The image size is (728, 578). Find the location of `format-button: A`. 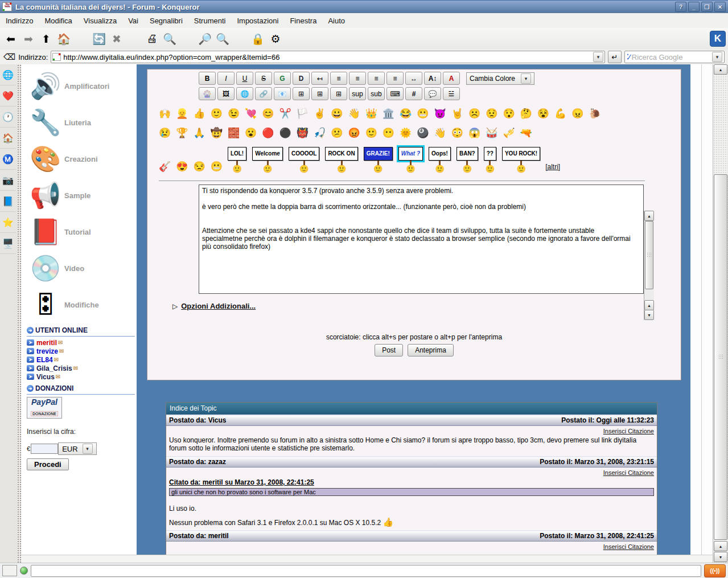

format-button: A is located at coordinates (451, 79).